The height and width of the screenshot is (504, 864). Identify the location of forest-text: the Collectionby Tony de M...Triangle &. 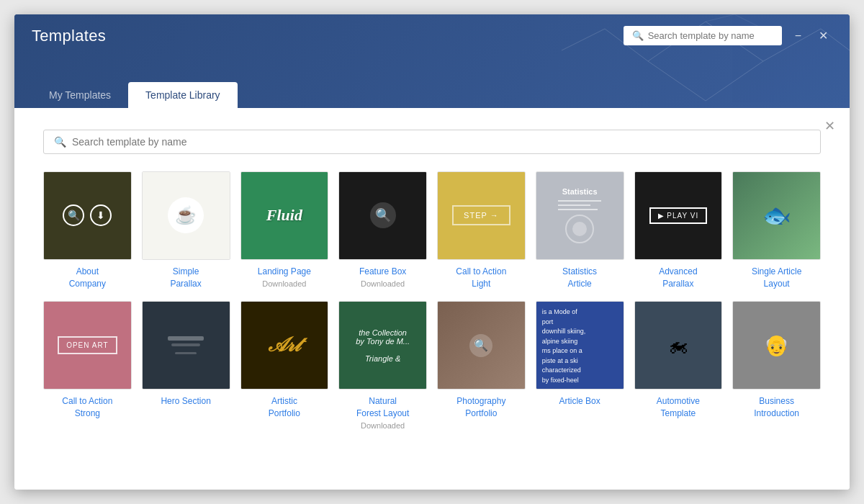
(383, 346).